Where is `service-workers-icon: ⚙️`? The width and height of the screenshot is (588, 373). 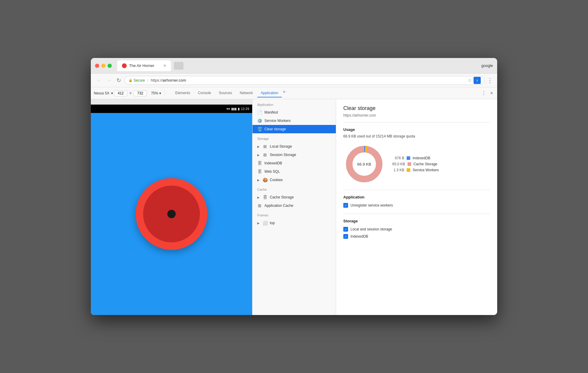 service-workers-icon: ⚙️ is located at coordinates (260, 121).